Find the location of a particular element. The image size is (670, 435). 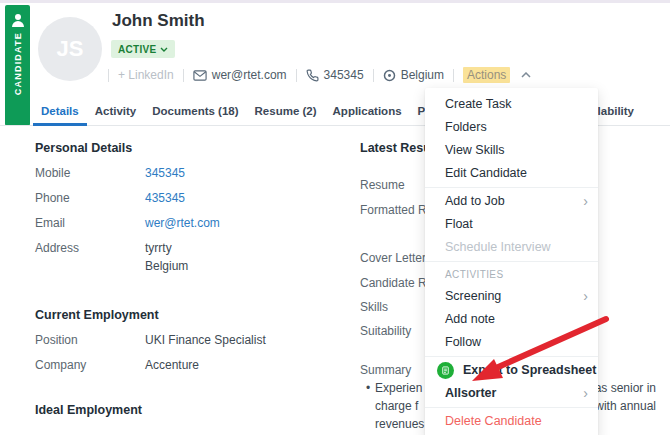

phone-icon is located at coordinates (312, 76).